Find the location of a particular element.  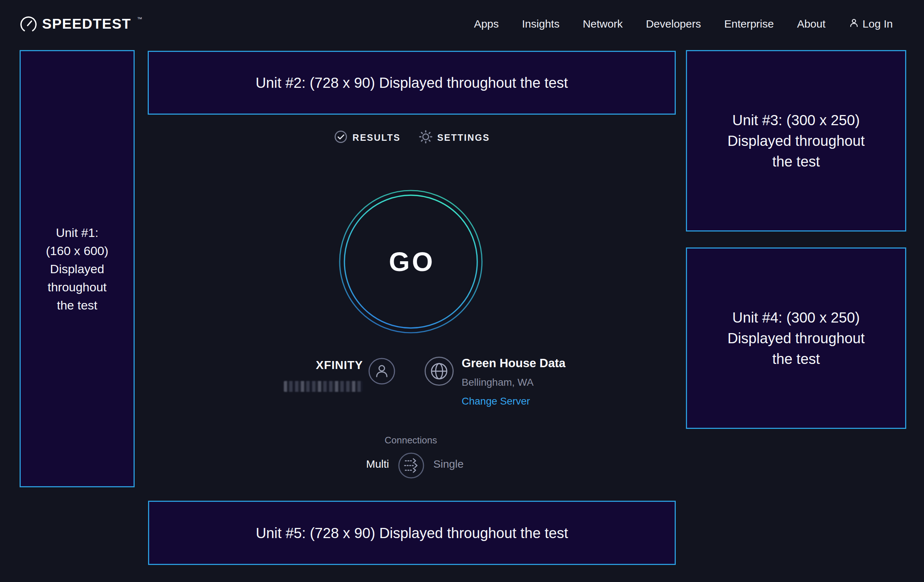

ad-text: Unit #3: (300 x 250) is located at coordinates (796, 120).